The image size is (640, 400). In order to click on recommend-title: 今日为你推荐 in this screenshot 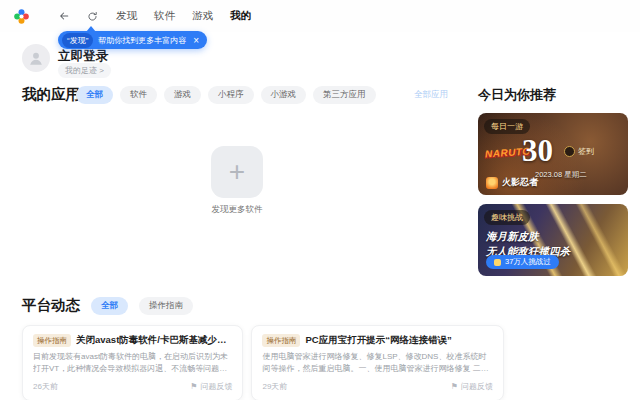, I will do `click(553, 95)`.